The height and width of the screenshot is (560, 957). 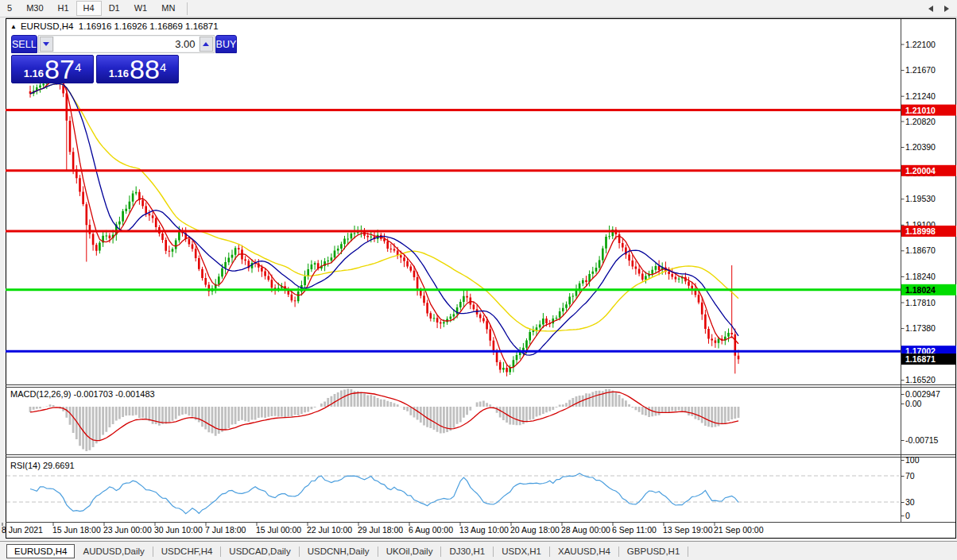 What do you see at coordinates (920, 96) in the screenshot?
I see `svg-text: 1.21240` at bounding box center [920, 96].